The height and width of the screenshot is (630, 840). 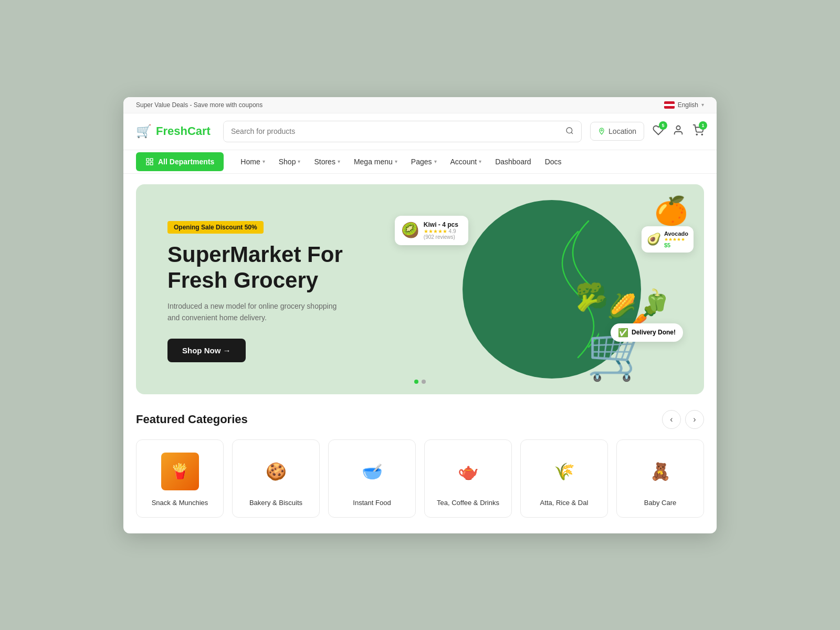 What do you see at coordinates (144, 131) in the screenshot?
I see `logo-icon: 🛒` at bounding box center [144, 131].